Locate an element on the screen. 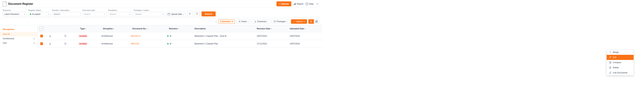 The image size is (644, 98). packages-icon is located at coordinates (275, 22).